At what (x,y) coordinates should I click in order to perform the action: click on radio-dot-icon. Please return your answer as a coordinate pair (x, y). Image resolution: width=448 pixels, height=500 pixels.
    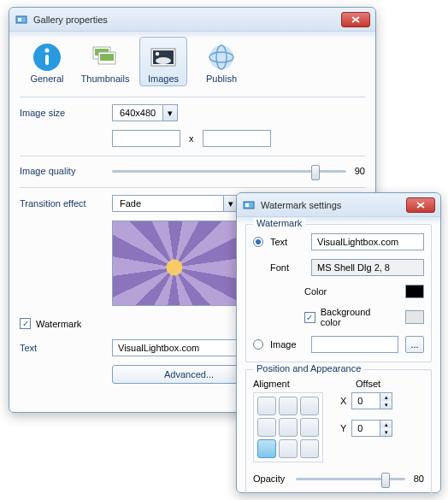
    Looking at the image, I should click on (258, 242).